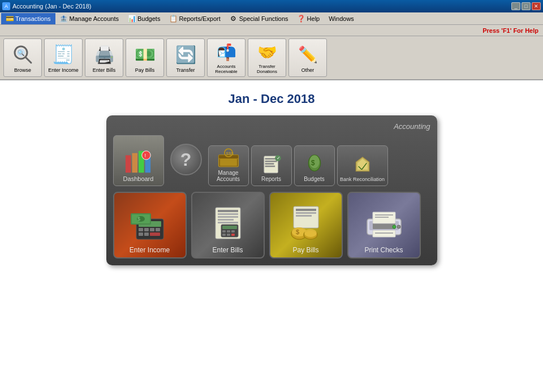  I want to click on menu-label-help: Help, so click(313, 19).